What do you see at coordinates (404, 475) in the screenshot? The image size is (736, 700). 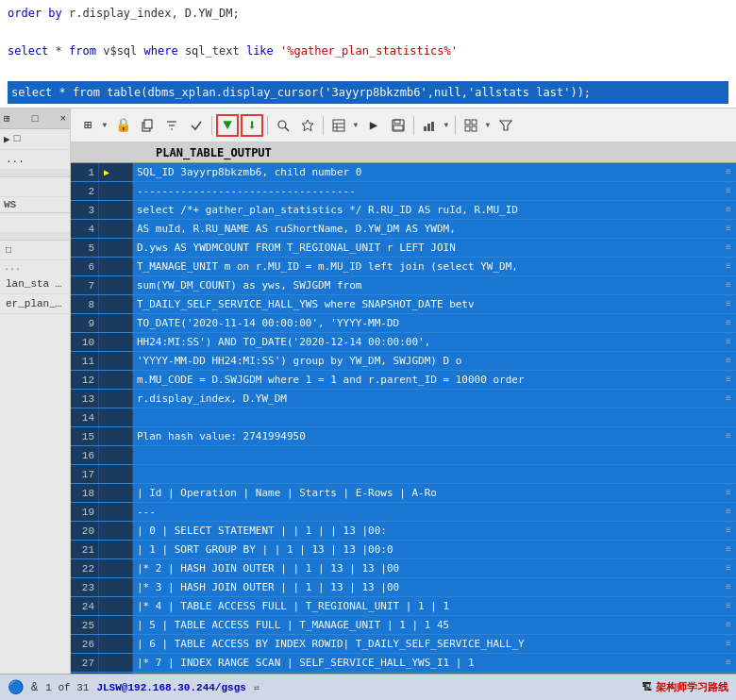 I see `table-row: 17` at bounding box center [404, 475].